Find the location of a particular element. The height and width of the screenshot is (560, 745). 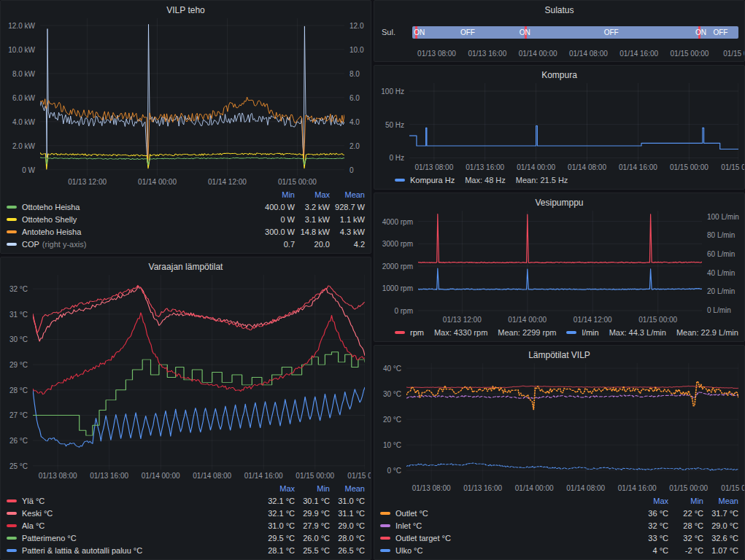

legend-series-label: Keski °C is located at coordinates (133, 513).